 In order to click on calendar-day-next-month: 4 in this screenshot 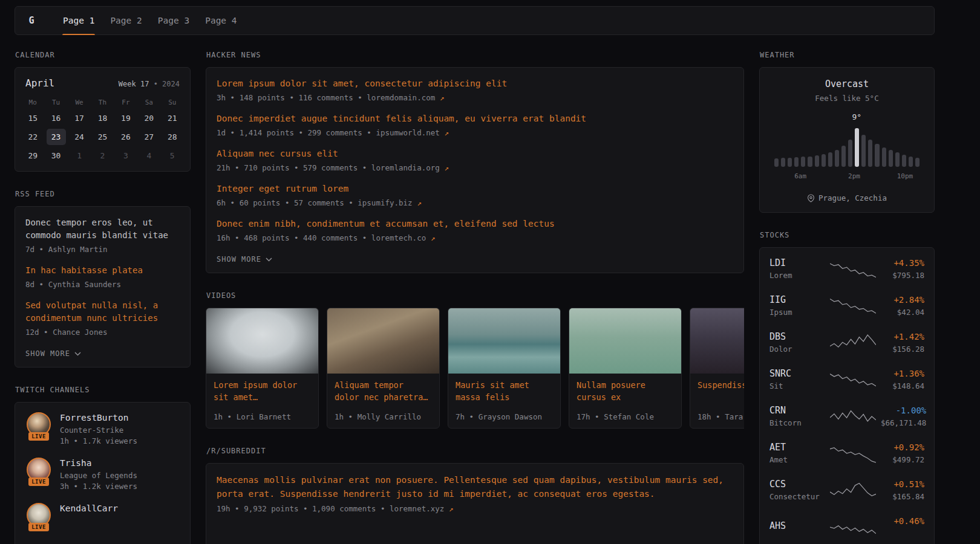, I will do `click(149, 156)`.